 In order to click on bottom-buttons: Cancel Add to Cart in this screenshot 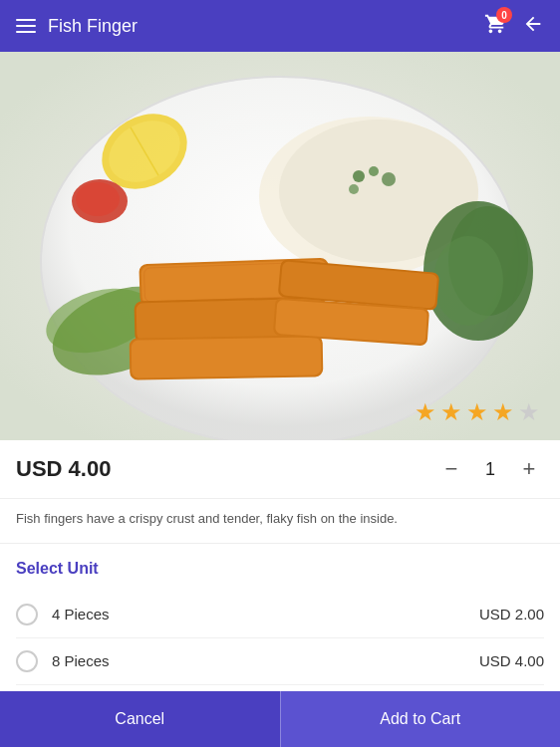, I will do `click(280, 719)`.